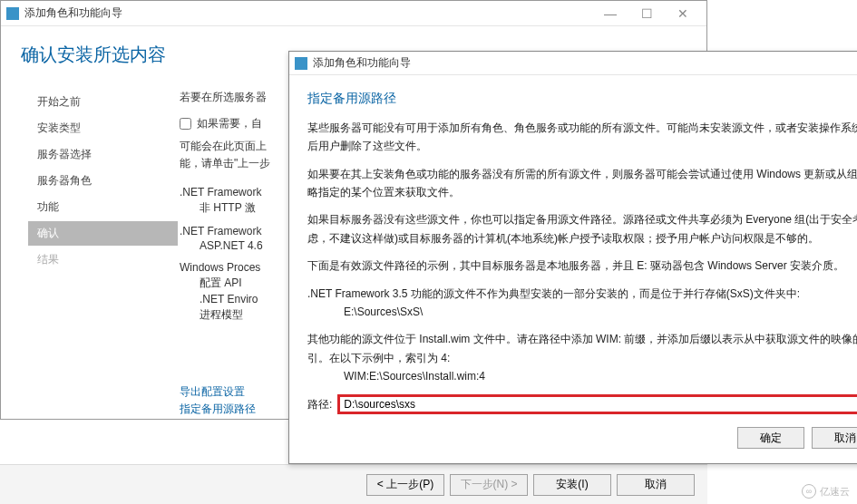 This screenshot has width=857, height=504. I want to click on dialog-p3: 如果目标服务器没有这些源文件，你也可以指定备用源文件路径。源路径或文件共享必须为…, so click(582, 228).